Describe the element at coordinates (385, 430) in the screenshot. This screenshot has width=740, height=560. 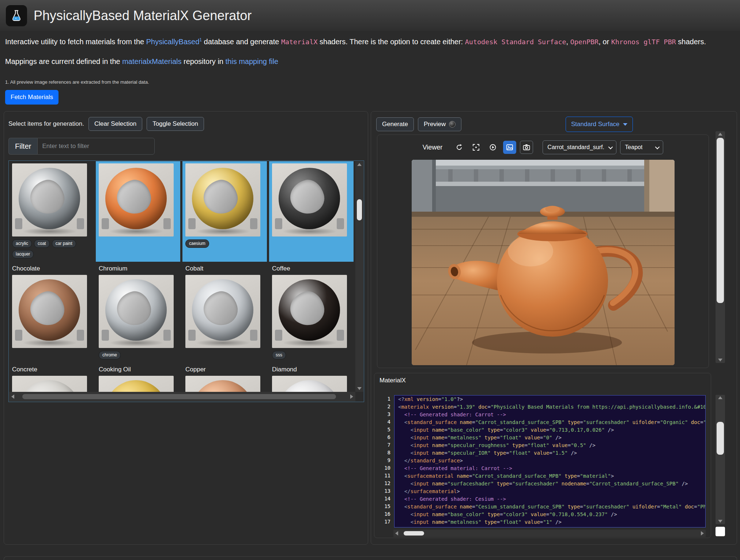
I see `line-number: 5` at that location.